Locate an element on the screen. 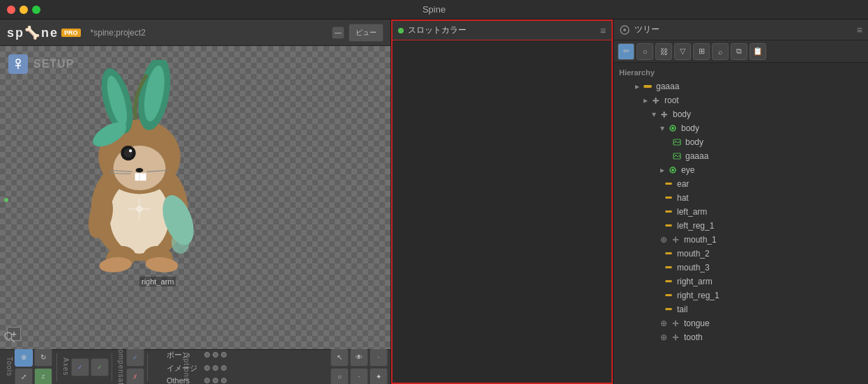 The width and height of the screenshot is (868, 384). tree-menu-btn: ≡ is located at coordinates (860, 30).